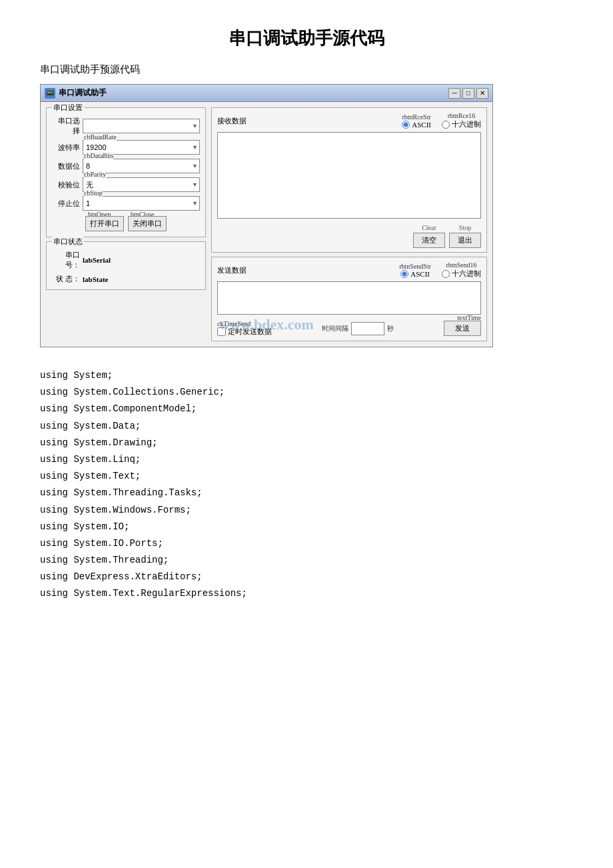 The height and width of the screenshot is (868, 613). Describe the element at coordinates (368, 329) in the screenshot. I see `time-input` at that location.